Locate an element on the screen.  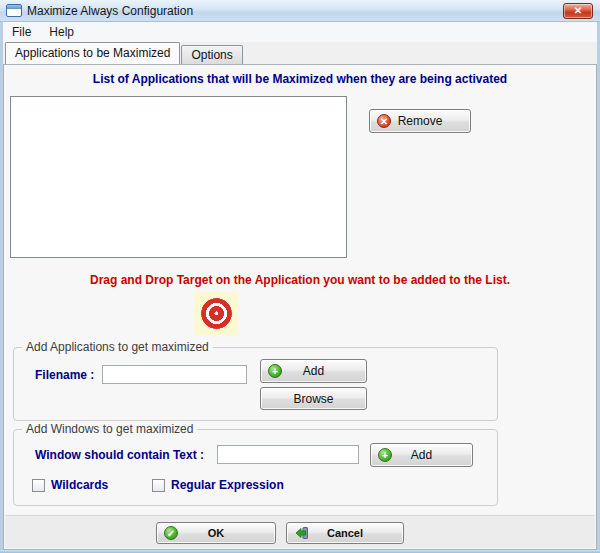
bullseye-target-icon is located at coordinates (216, 314).